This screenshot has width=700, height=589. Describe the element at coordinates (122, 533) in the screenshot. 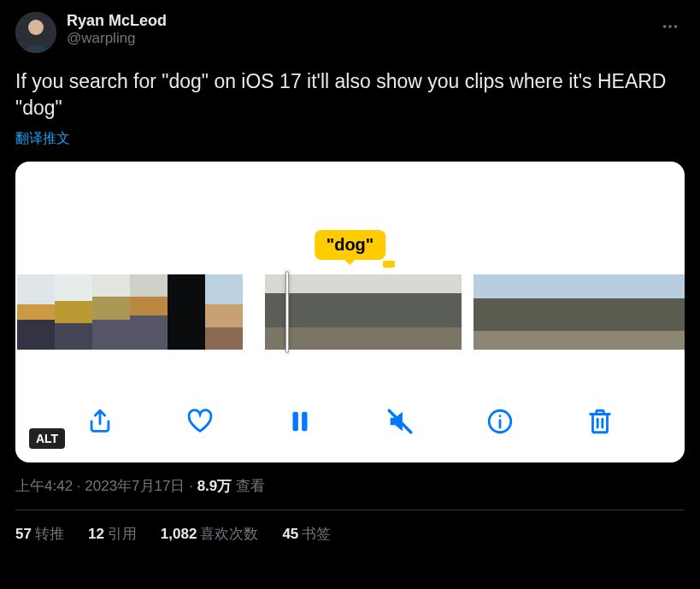

I see `quotes-label: 引用` at that location.